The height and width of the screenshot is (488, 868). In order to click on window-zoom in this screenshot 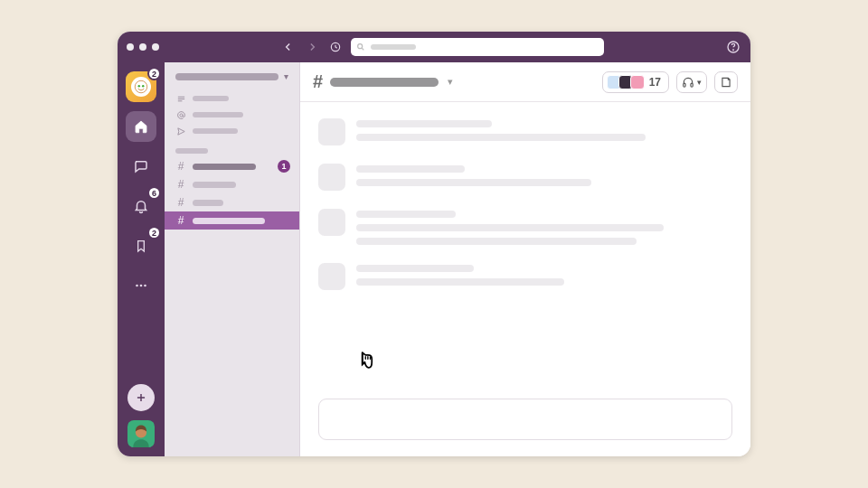, I will do `click(156, 47)`.